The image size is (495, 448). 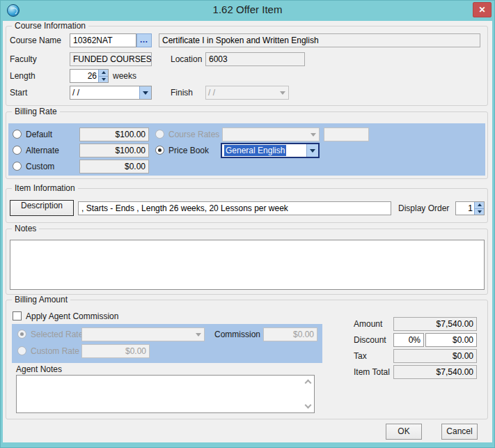 What do you see at coordinates (39, 134) in the screenshot?
I see `default-rate-label: Default` at bounding box center [39, 134].